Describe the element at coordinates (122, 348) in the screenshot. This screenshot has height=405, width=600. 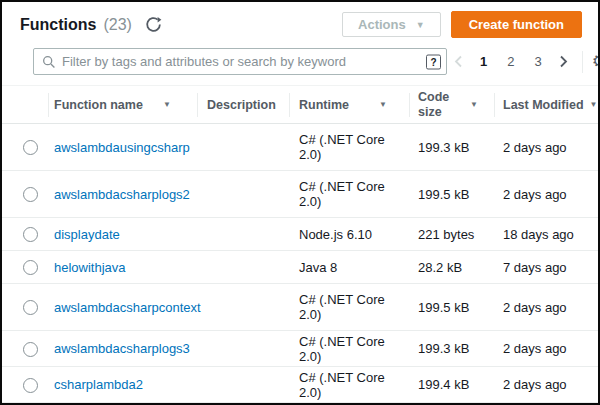
I see `function-name-link: awslambdacsharplogs3` at that location.